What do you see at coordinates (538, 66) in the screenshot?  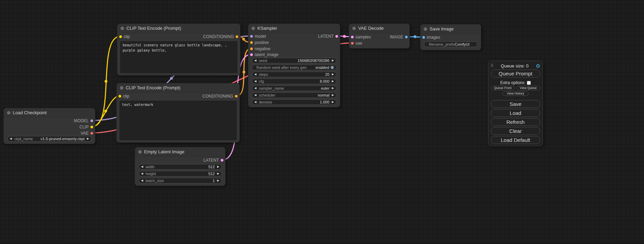 I see `settings-gear-icon: ⚙` at bounding box center [538, 66].